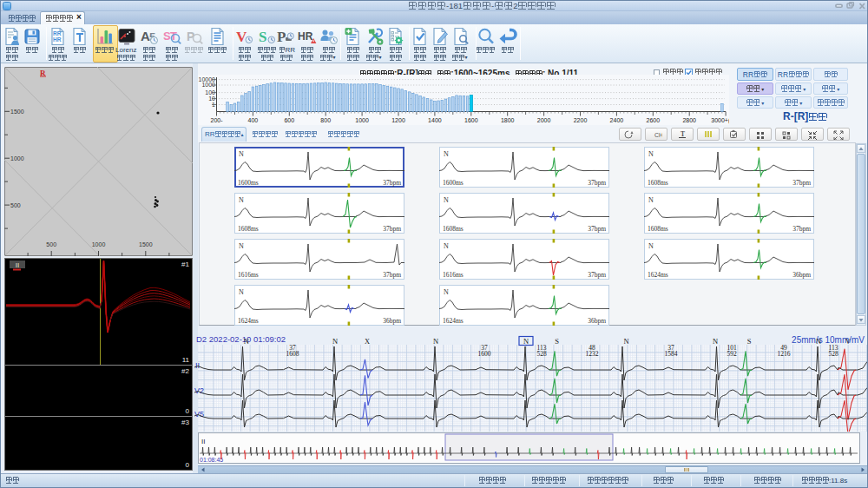 This screenshot has width=868, height=488. Describe the element at coordinates (581, 120) in the screenshot. I see `svg-text: 2200` at that location.